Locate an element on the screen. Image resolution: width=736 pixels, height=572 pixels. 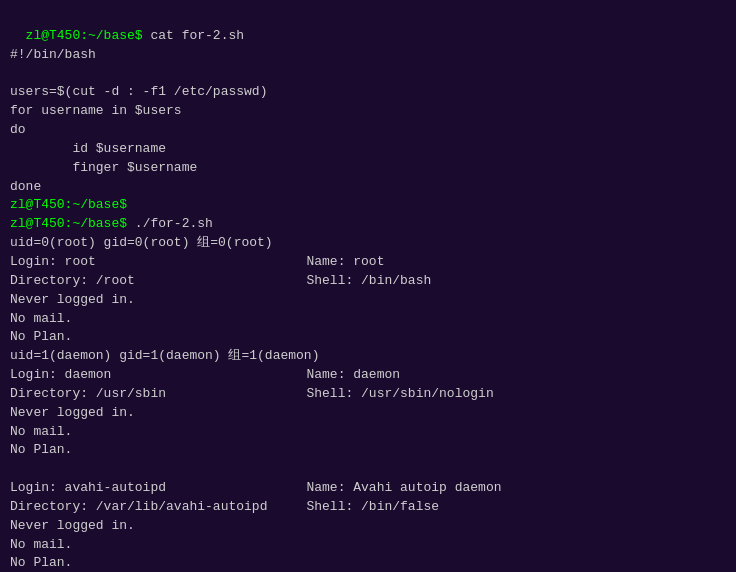
output-line: uid=0(root) gid=0(root) 组=0(root) is located at coordinates (142, 242).